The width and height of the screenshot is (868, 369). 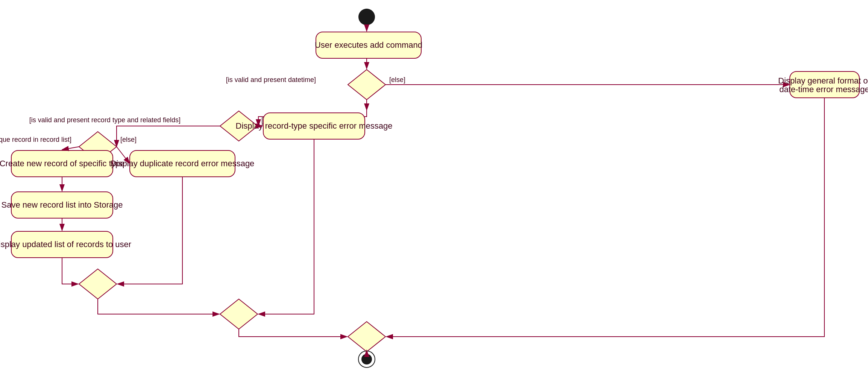 What do you see at coordinates (65, 244) in the screenshot?
I see `display-updated-label: Display updated list of records to user` at bounding box center [65, 244].